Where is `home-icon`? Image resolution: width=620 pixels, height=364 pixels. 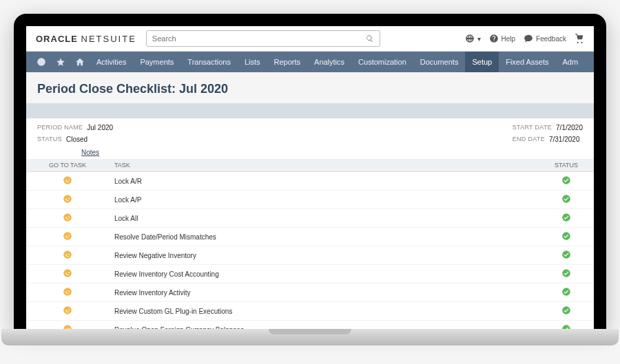 home-icon is located at coordinates (80, 62).